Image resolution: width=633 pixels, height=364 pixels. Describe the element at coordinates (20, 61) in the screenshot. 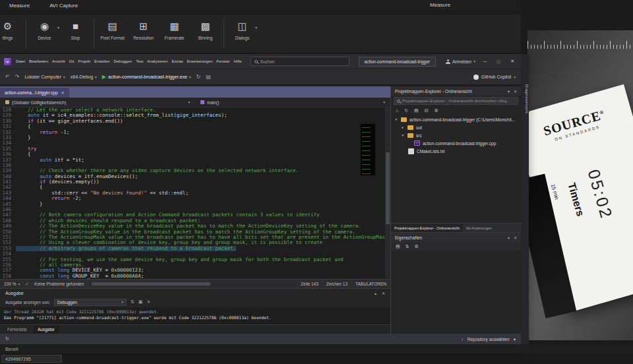

I see `menu-datei: Datei` at that location.